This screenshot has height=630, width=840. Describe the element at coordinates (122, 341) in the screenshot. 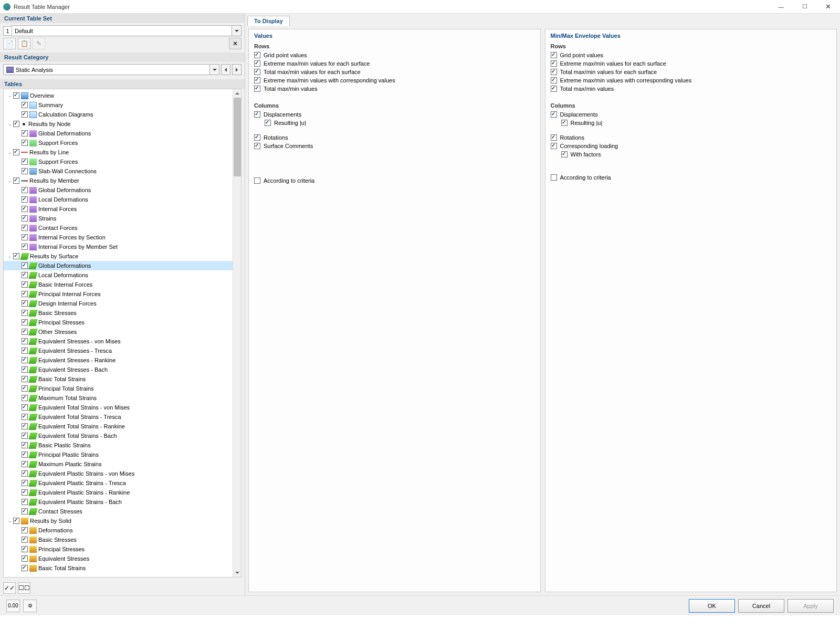

I see `tree-item: Equivalent Stresses - von Mises` at that location.